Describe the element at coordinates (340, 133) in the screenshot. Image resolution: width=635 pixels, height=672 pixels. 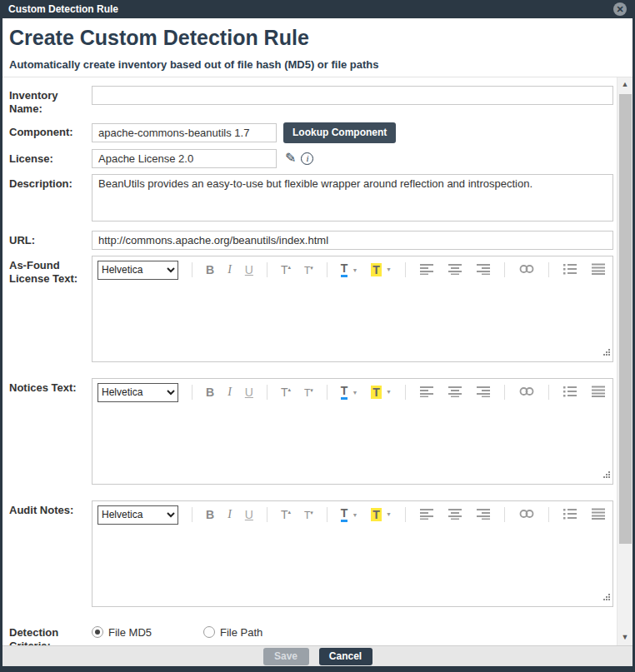
I see `lookup-component-button: Lookup Component` at that location.